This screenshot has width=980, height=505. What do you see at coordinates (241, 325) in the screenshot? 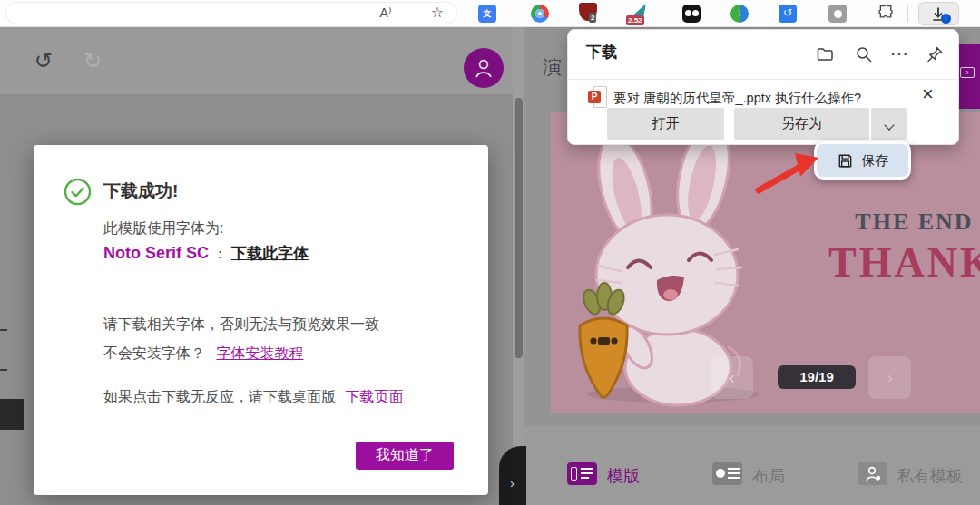
I see `font-tip-line1: 请下载相关字体，否则无法与预览效果一致` at bounding box center [241, 325].